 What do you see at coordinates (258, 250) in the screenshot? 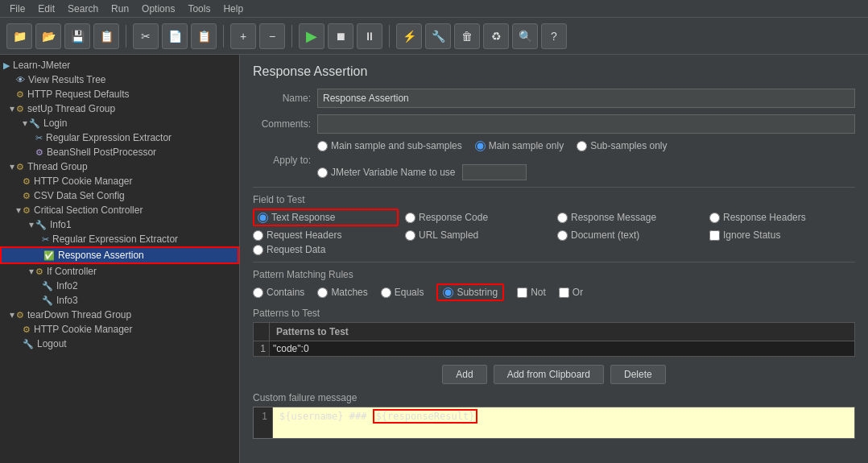
I see `request-data-radio` at bounding box center [258, 250].